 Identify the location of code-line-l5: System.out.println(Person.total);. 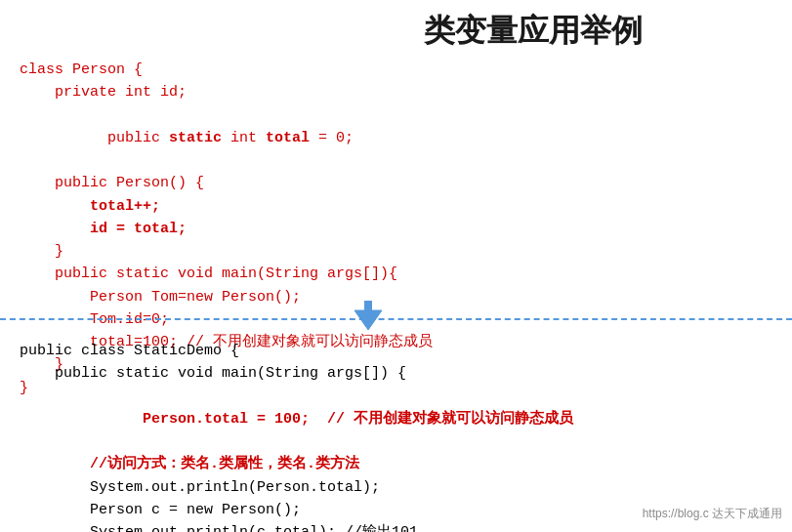
(297, 488).